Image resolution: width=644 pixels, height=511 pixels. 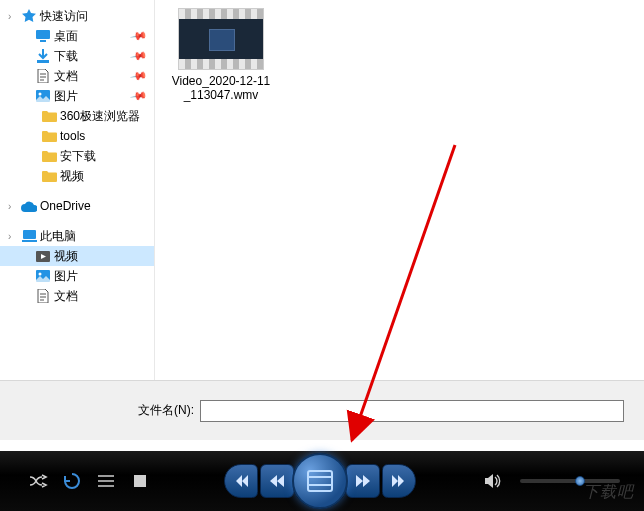 What do you see at coordinates (72, 481) in the screenshot?
I see `repeat-button` at bounding box center [72, 481].